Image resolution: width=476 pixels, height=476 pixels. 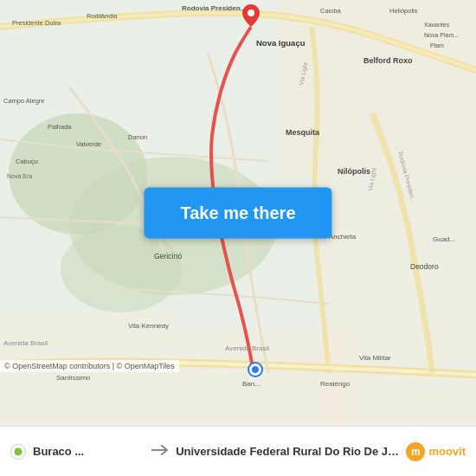 I want to click on svg-text: Nova Plam..., so click(x=441, y=35).